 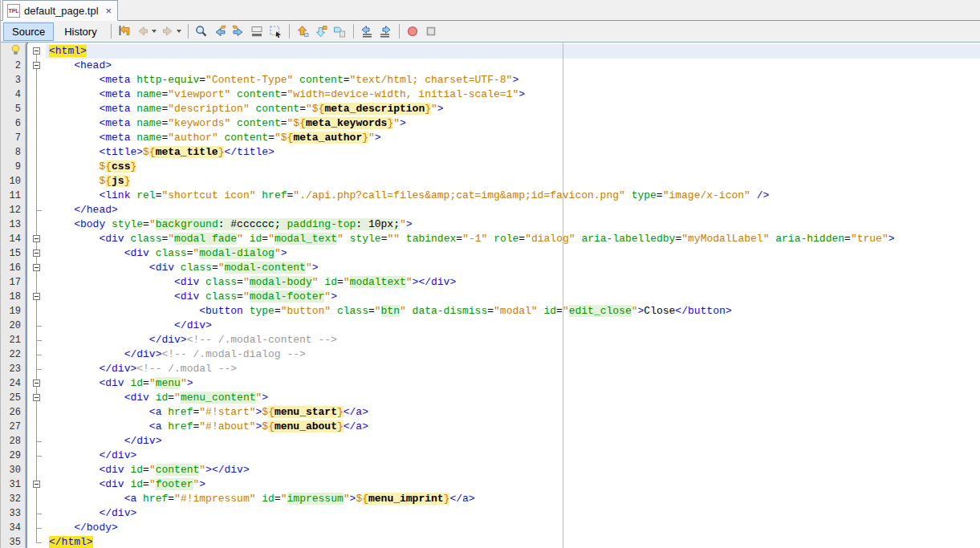 What do you see at coordinates (490, 542) in the screenshot?
I see `code-line: 35</html>` at bounding box center [490, 542].